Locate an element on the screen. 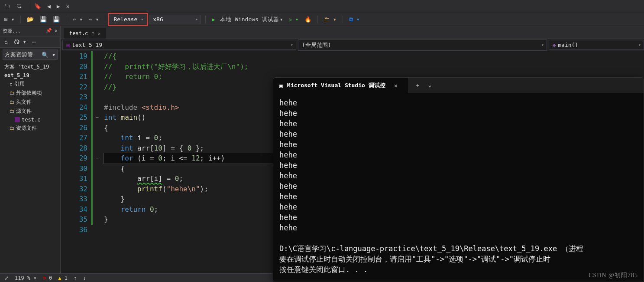 The width and height of the screenshot is (644, 282). search-placeholder: 方案资源管 is located at coordinates (19, 55).